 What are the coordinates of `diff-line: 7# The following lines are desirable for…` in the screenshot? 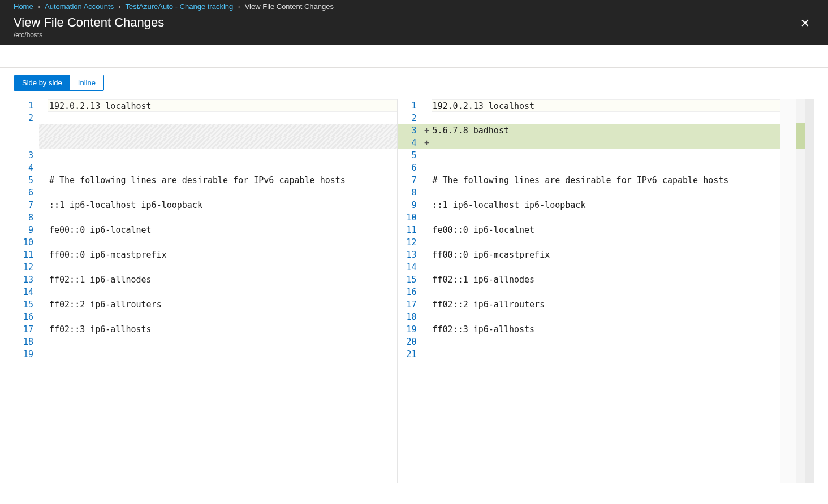 It's located at (589, 180).